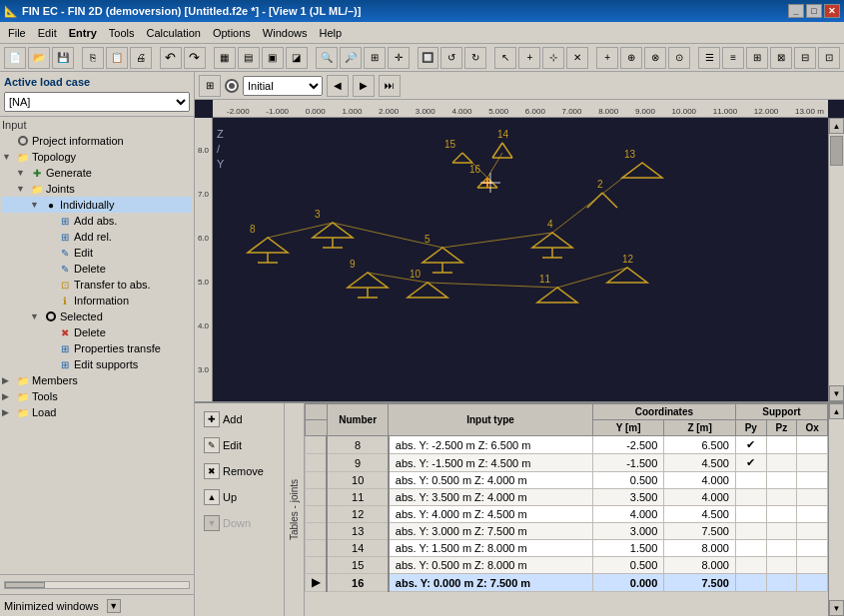  I want to click on copy-button: ⎘, so click(93, 58).